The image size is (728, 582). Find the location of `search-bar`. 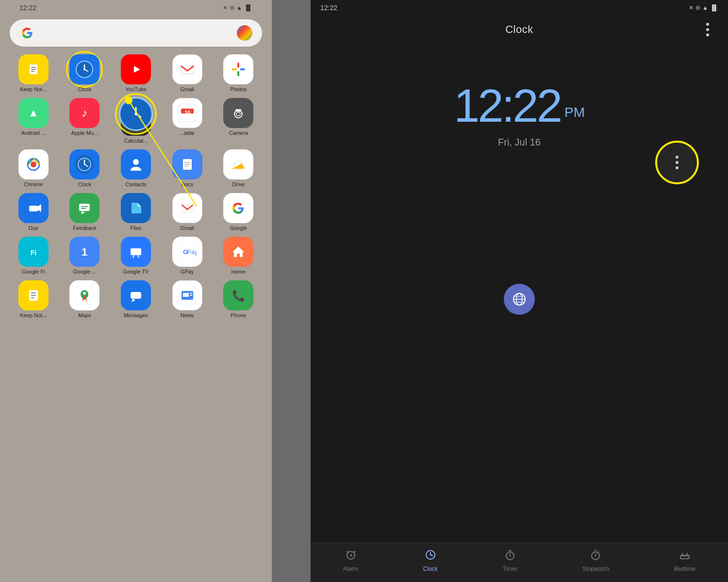

search-bar is located at coordinates (136, 33).